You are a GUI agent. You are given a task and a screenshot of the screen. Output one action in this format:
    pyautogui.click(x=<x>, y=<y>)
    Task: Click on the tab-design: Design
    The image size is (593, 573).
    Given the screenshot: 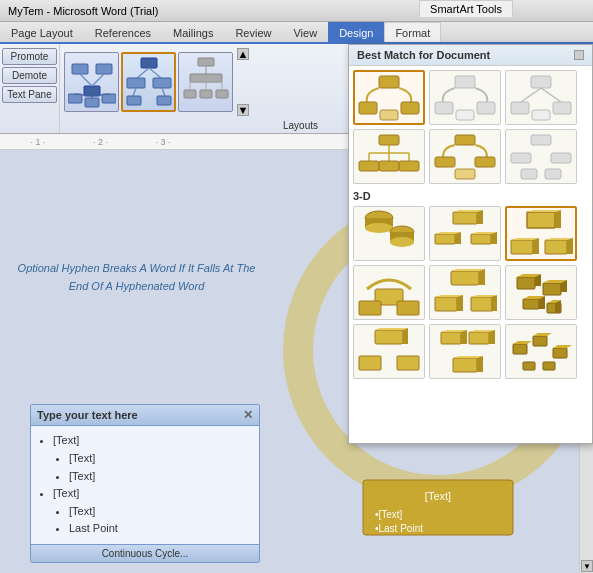 What is the action you would take?
    pyautogui.click(x=356, y=32)
    